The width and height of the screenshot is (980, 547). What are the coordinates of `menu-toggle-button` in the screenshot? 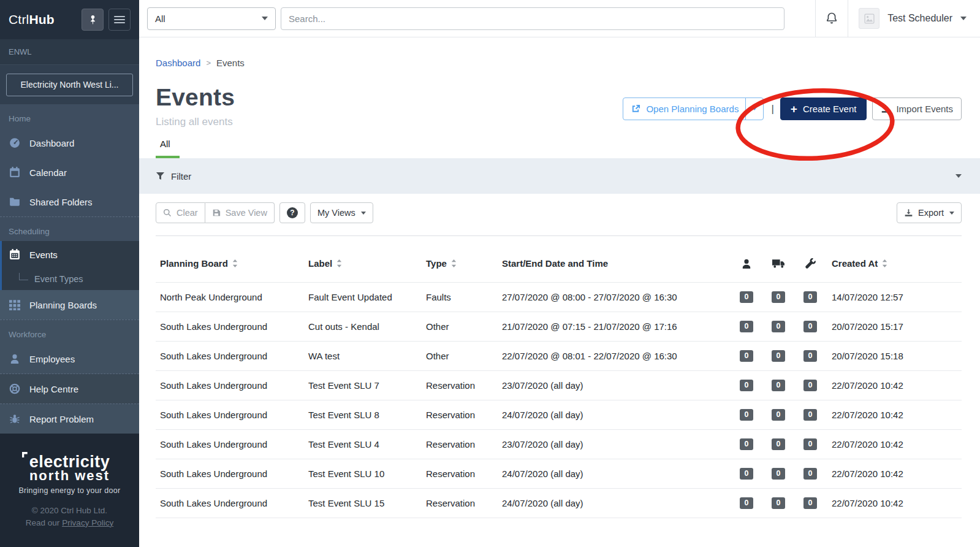 It's located at (120, 20).